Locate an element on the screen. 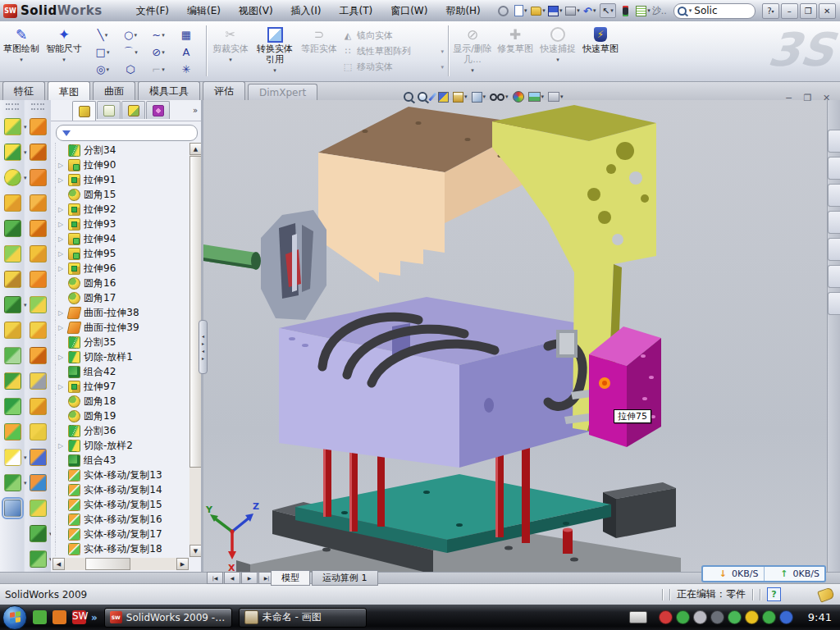 The width and height of the screenshot is (840, 630). model-nozzle-assembly is located at coordinates (265, 265).